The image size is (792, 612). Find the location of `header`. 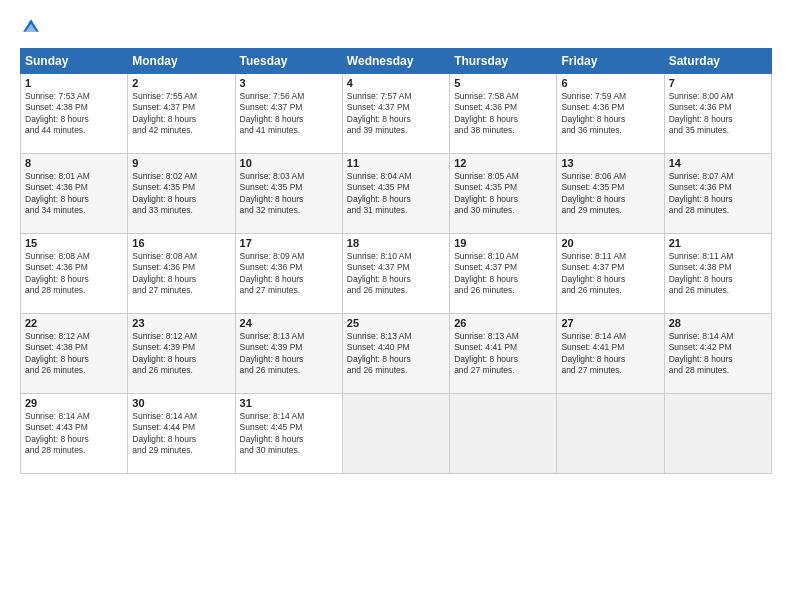

header is located at coordinates (396, 27).